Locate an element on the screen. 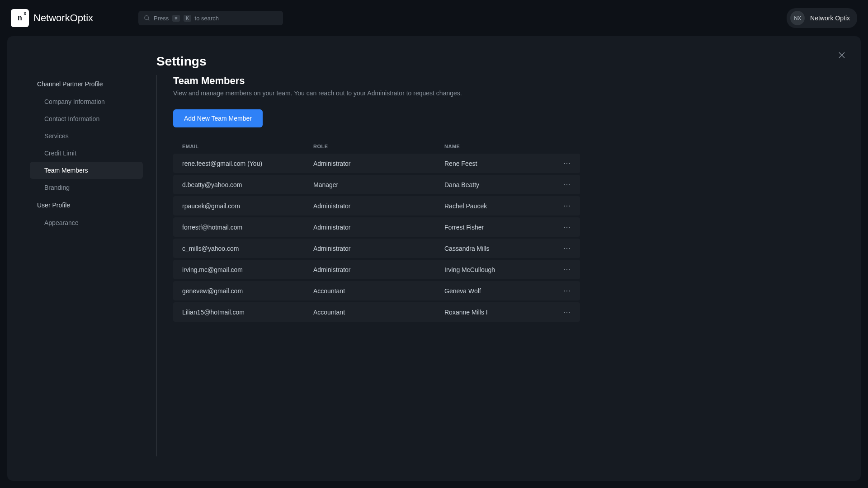  table-row: d.beatty@yahoo.comManagerDana Beatty⋯ is located at coordinates (377, 184).